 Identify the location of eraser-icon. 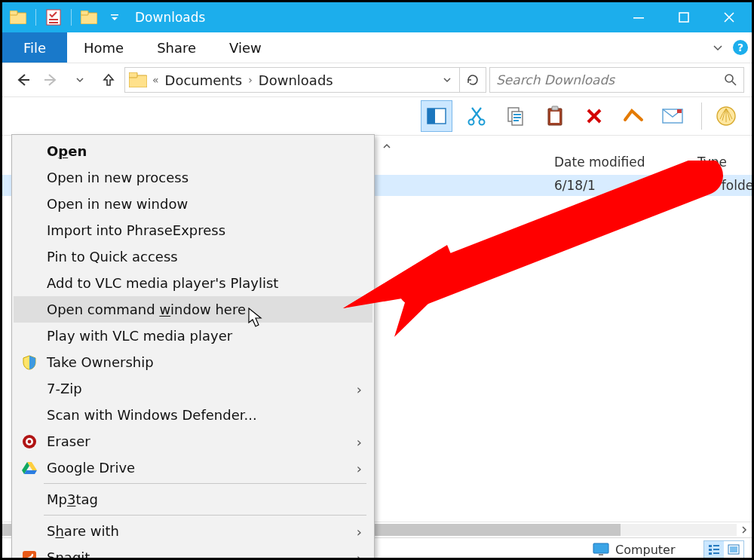
(29, 442).